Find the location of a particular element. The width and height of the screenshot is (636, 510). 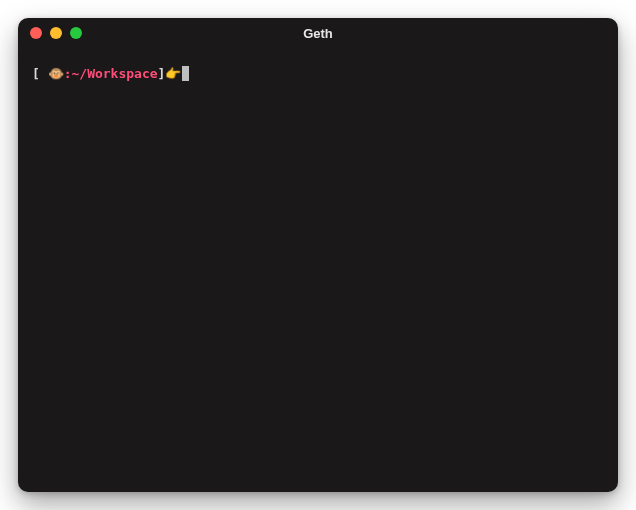

close-icon is located at coordinates (36, 33).